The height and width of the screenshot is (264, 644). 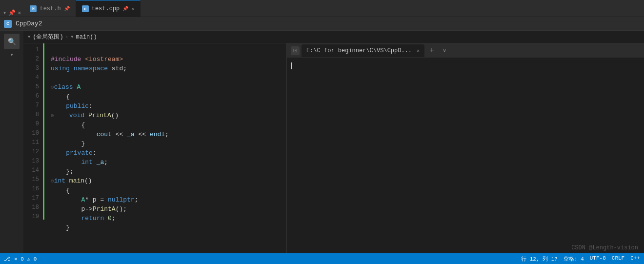 I want to click on terminal-dropdown-button: ∨, so click(x=444, y=51).